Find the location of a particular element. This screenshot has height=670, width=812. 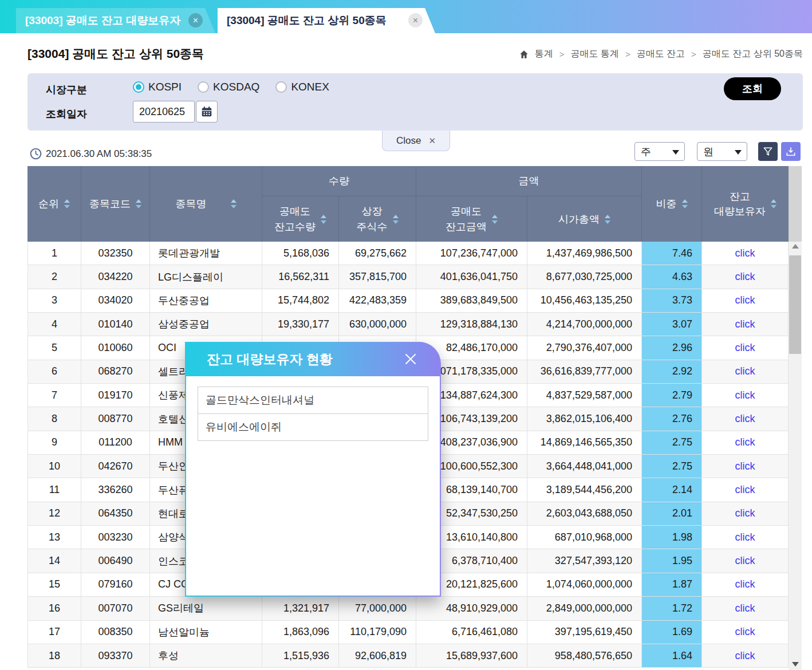

filter-button is located at coordinates (768, 151).